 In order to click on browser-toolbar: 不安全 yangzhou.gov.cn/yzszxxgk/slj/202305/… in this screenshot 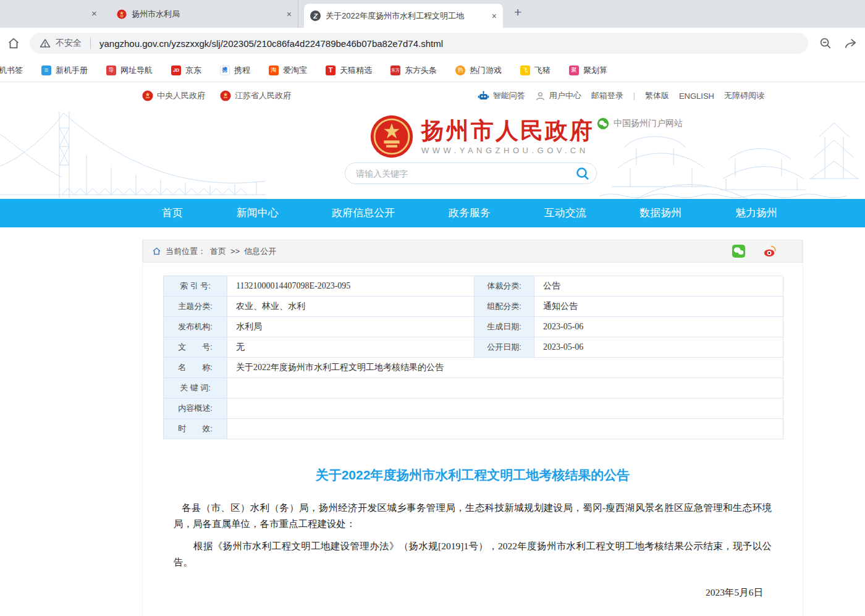, I will do `click(432, 43)`.